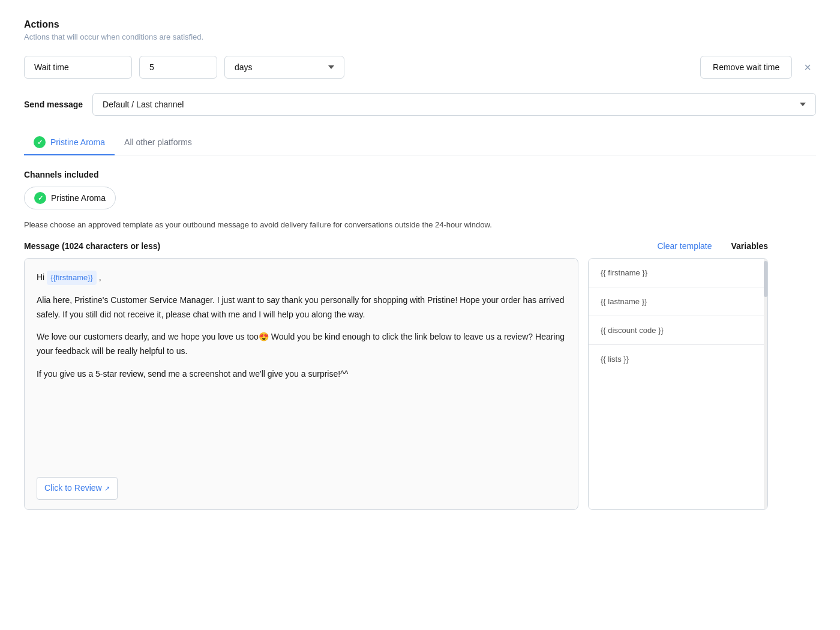 The image size is (840, 630). What do you see at coordinates (420, 104) in the screenshot?
I see `send-message-row: Send message Default / Last channel` at bounding box center [420, 104].